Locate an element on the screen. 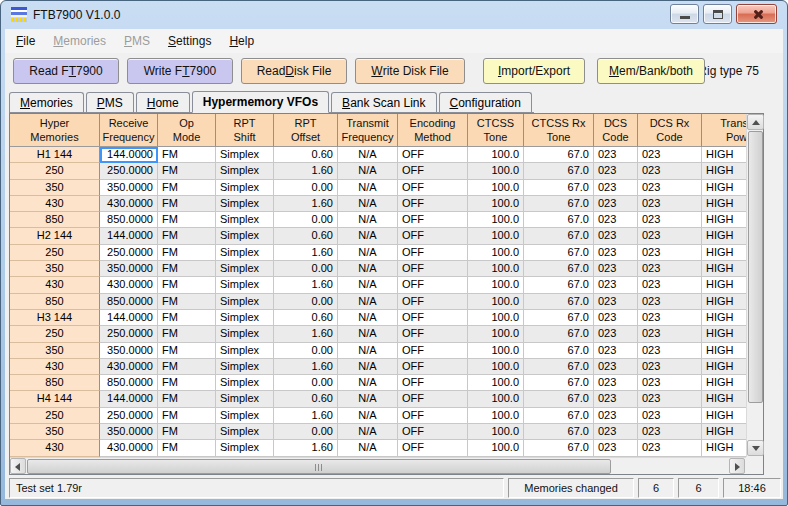 The height and width of the screenshot is (506, 788). read-disk-file-button: Read Disk File is located at coordinates (294, 71).